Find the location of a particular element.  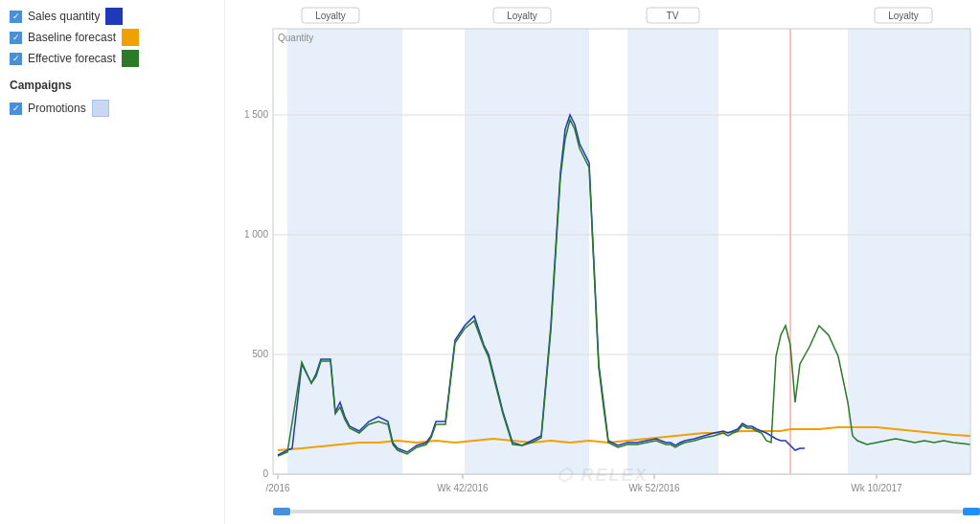

effective-forecast-color is located at coordinates (130, 58).